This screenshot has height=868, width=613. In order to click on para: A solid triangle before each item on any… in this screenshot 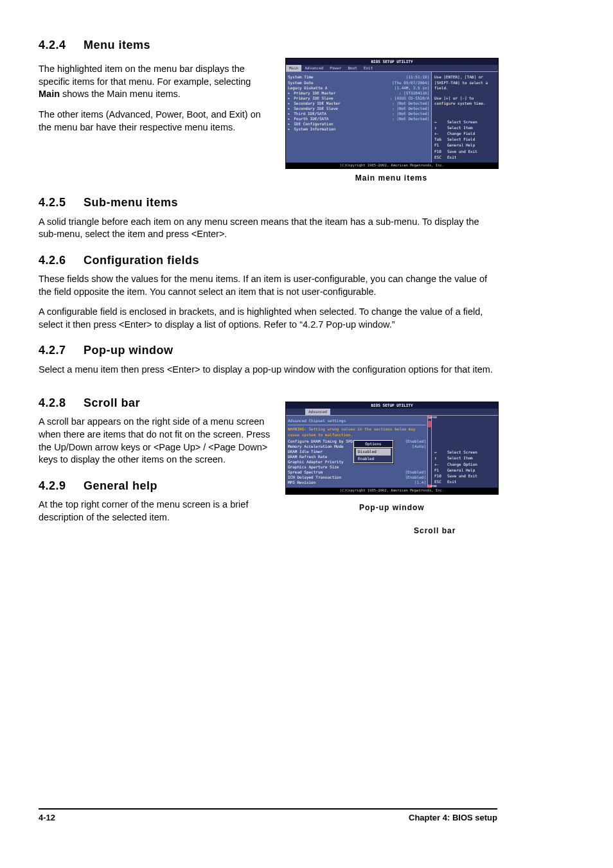, I will do `click(268, 229)`.